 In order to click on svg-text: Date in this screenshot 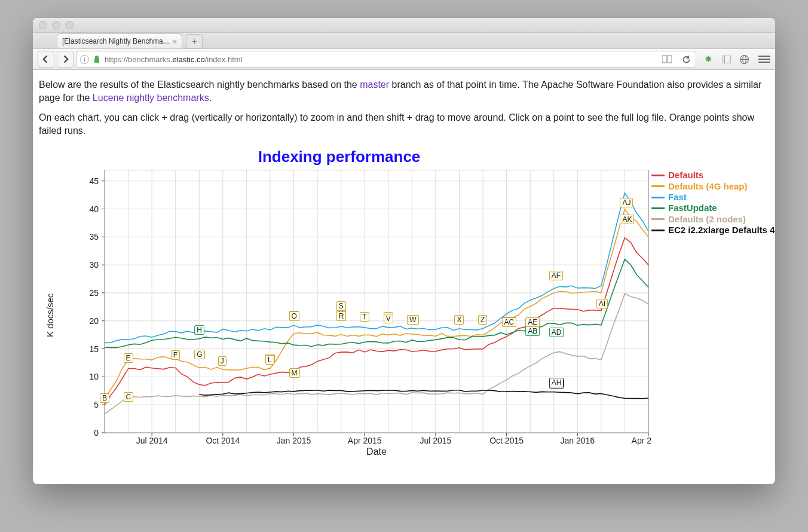, I will do `click(377, 452)`.